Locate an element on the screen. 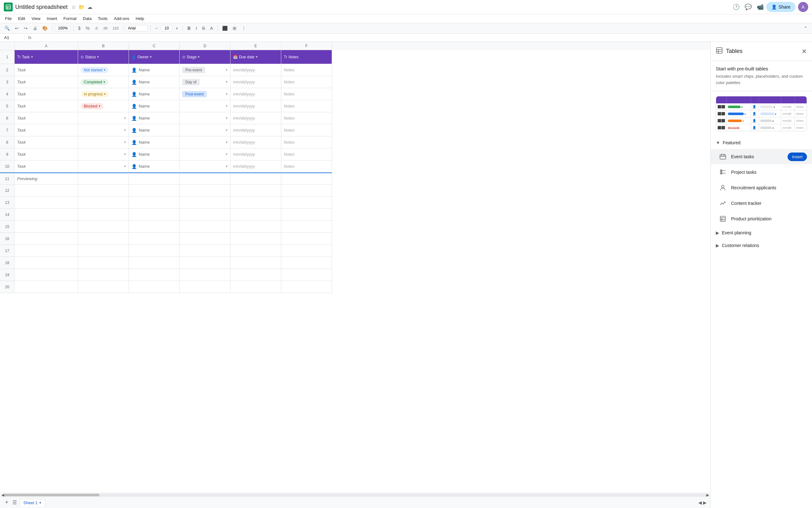 The image size is (812, 508). cell-b7: ▾ is located at coordinates (104, 130).